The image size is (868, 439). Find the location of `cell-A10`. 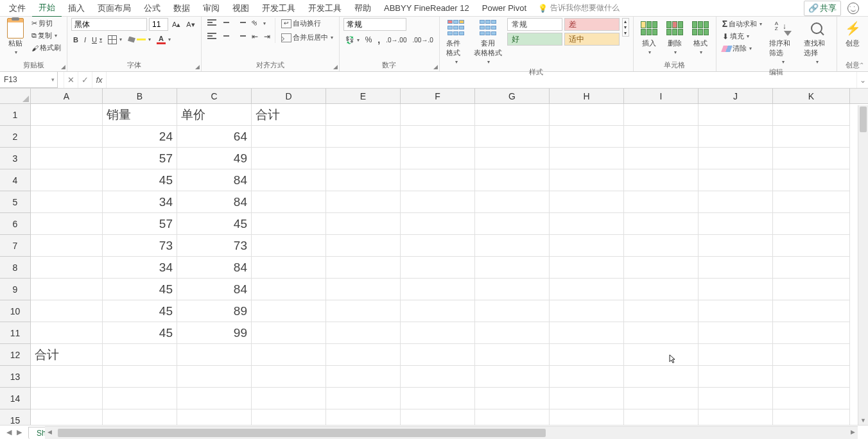

cell-A10 is located at coordinates (67, 311).